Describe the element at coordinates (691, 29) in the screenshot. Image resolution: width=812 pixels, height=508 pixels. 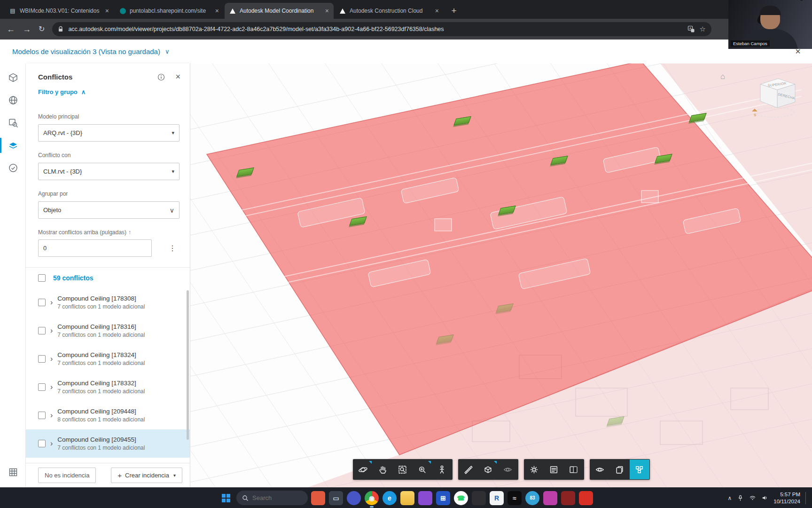
I see `translate-icon: A` at that location.